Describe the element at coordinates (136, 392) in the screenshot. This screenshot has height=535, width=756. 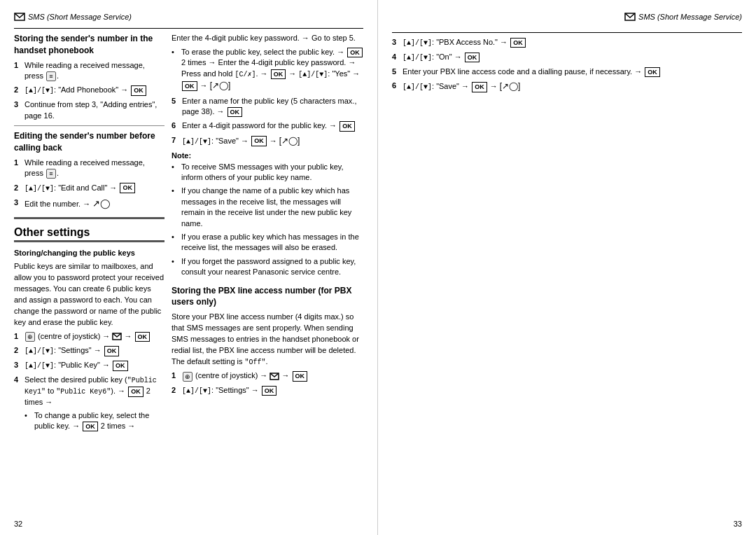
I see `ok-badge6: OK` at that location.